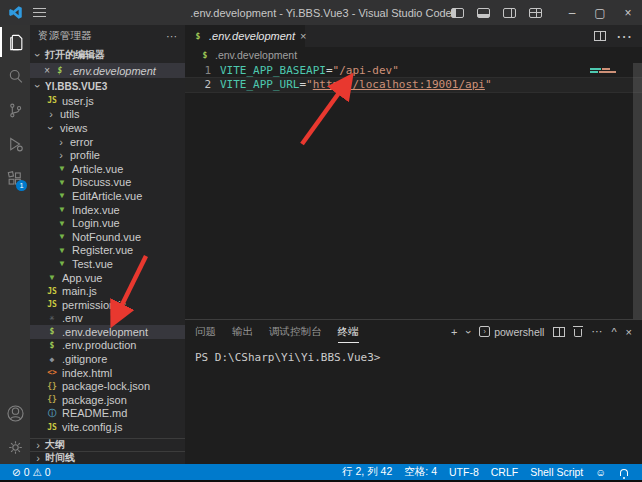  What do you see at coordinates (206, 332) in the screenshot?
I see `panel-tab-问题: 问题` at bounding box center [206, 332].